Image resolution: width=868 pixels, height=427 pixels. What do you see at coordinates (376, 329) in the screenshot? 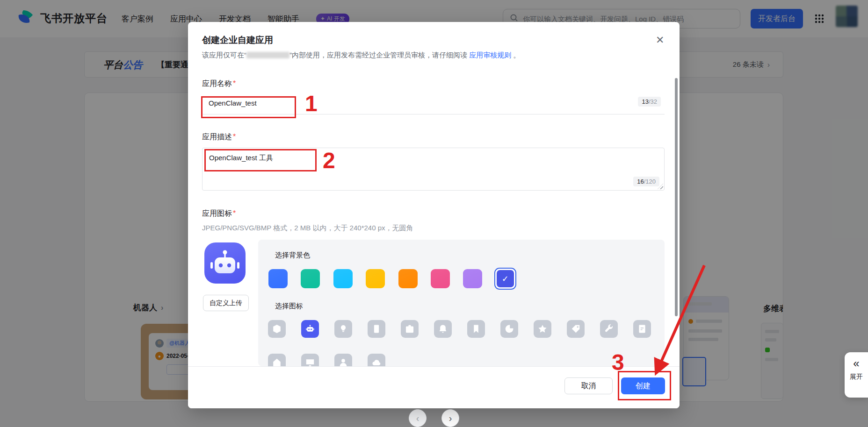
I see `mobile-icon` at bounding box center [376, 329].